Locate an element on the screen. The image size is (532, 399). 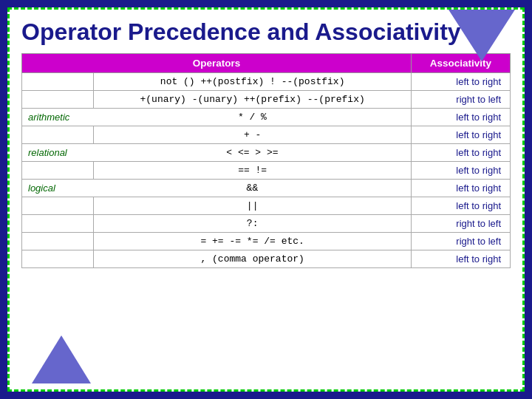
assoc-cell-1: right to left is located at coordinates (460, 100).